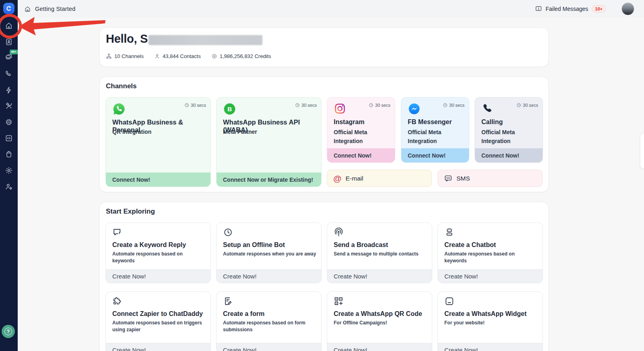 Image resolution: width=644 pixels, height=351 pixels. What do you see at coordinates (9, 106) in the screenshot?
I see `tools-icon` at bounding box center [9, 106].